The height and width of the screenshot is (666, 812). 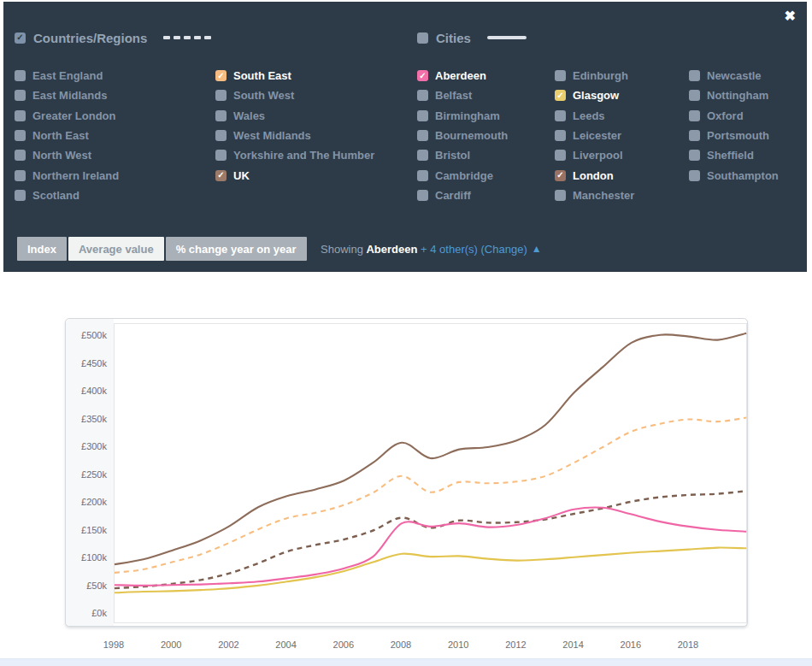 What do you see at coordinates (253, 75) in the screenshot?
I see `list-item-south-east: ✓South East` at bounding box center [253, 75].